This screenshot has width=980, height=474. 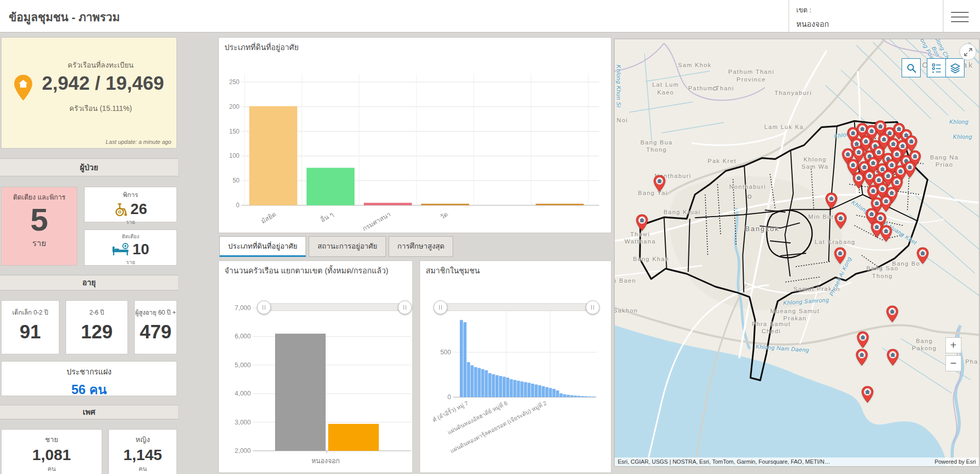 What do you see at coordinates (142, 439) in the screenshot?
I see `female-label: หญิง` at bounding box center [142, 439].